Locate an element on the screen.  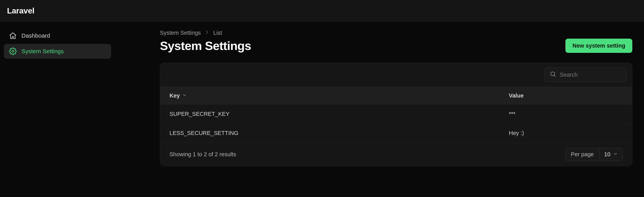
per-page-select: 10 is located at coordinates (611, 154).